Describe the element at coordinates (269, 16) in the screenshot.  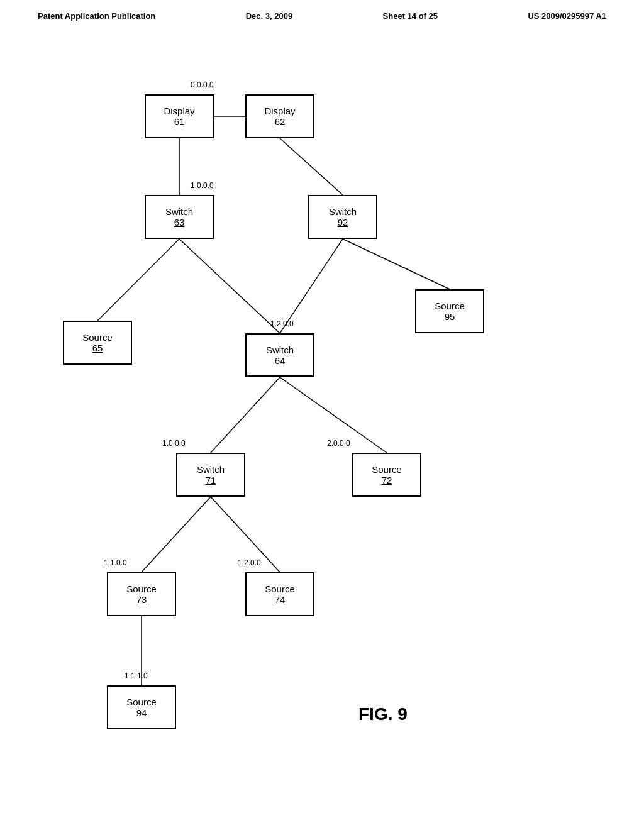
I see `header-middle: Dec. 3, 2009` at that location.